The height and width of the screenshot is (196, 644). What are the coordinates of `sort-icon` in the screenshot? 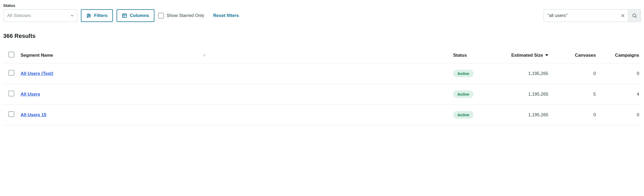 It's located at (204, 55).